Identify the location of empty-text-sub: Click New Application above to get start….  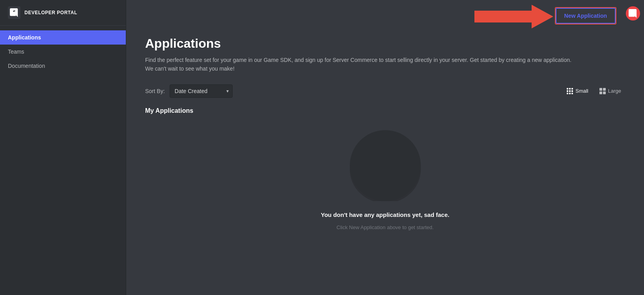
(385, 227).